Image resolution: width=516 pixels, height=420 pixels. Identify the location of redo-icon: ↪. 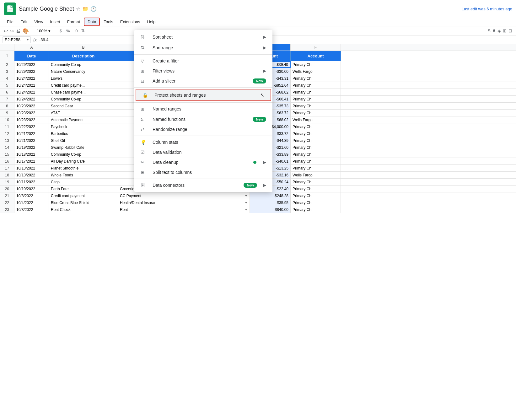
(12, 31).